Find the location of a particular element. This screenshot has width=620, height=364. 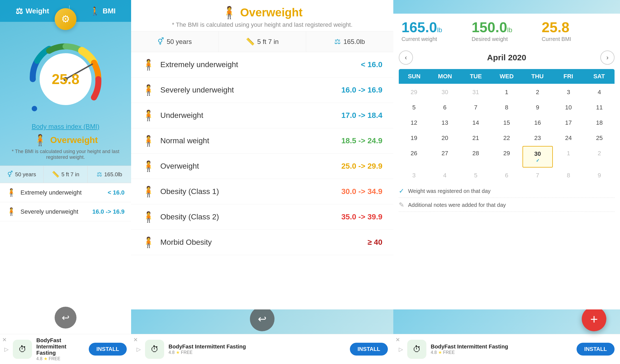

calendar-cell: 14 is located at coordinates (476, 123).